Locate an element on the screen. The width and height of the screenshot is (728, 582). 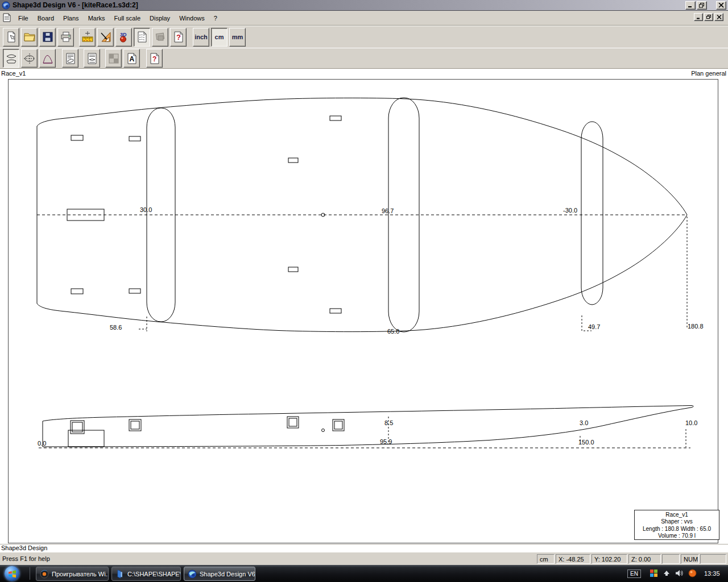
start-button is located at coordinates (12, 573).